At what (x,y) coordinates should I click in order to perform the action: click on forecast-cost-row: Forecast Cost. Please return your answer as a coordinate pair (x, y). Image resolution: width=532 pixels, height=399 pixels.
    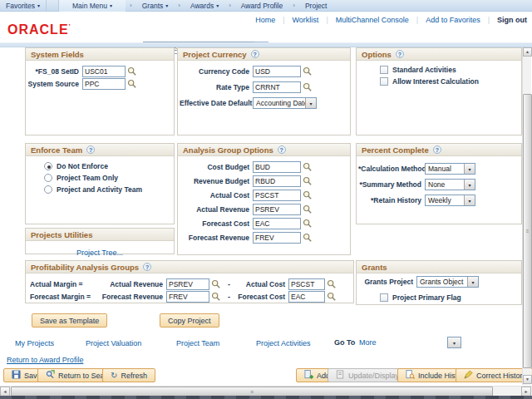
    Looking at the image, I should click on (246, 224).